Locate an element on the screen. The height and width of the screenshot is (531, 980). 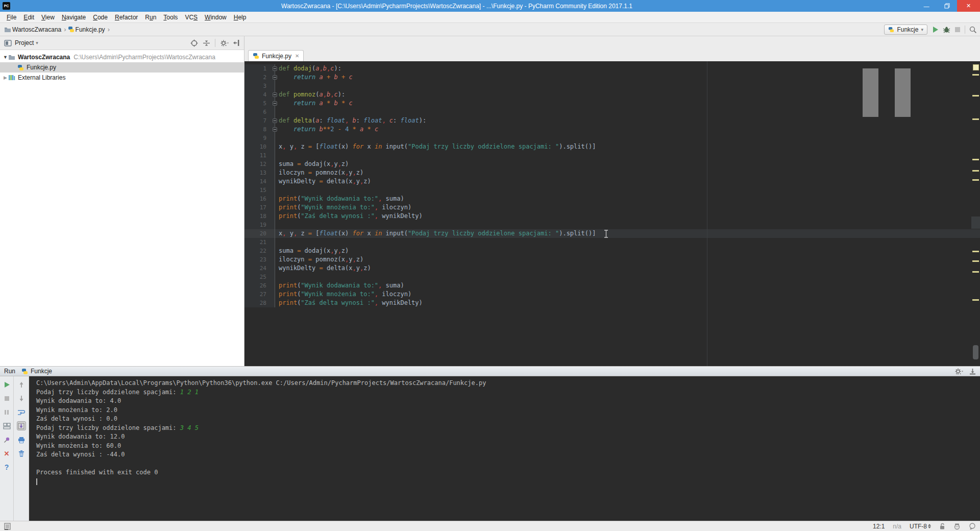
menu-item-run: Run is located at coordinates (151, 17).